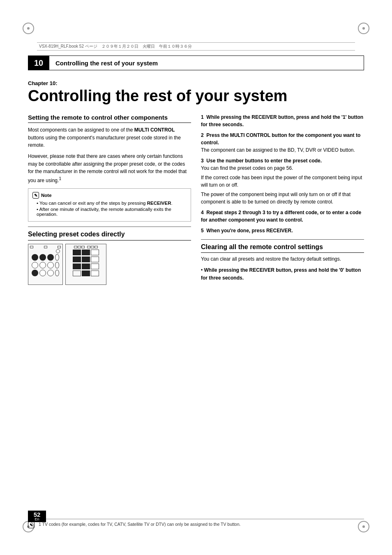  Describe the element at coordinates (36, 195) in the screenshot. I see `note-icon: ✎` at that location.